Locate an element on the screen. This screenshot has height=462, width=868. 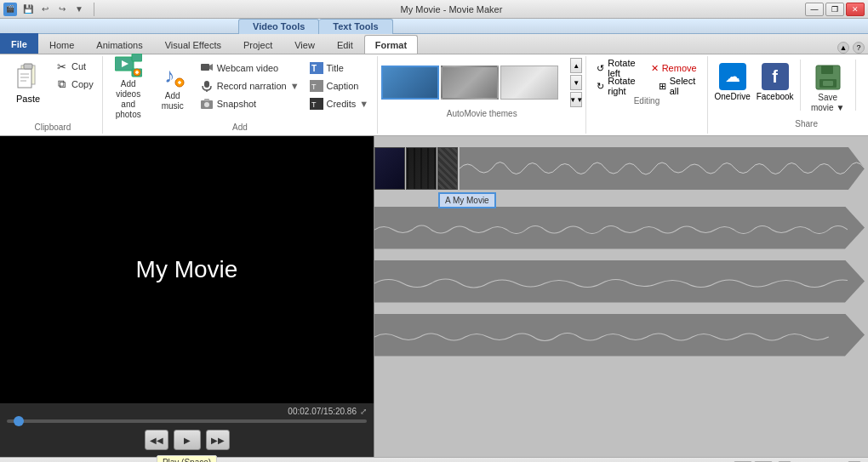
ribbon-tabs: File Home Animations Visual Effects Proj… is located at coordinates (434, 44).